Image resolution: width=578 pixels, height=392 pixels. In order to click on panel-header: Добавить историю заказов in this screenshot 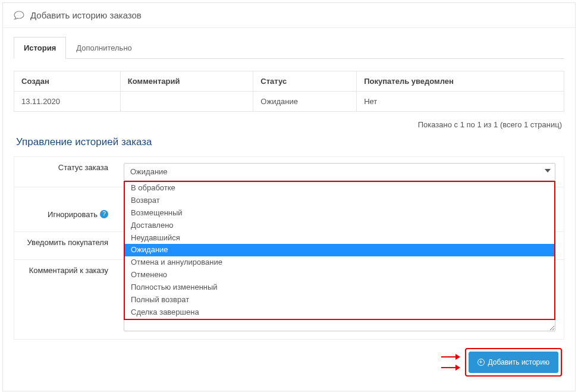, I will do `click(289, 15)`.